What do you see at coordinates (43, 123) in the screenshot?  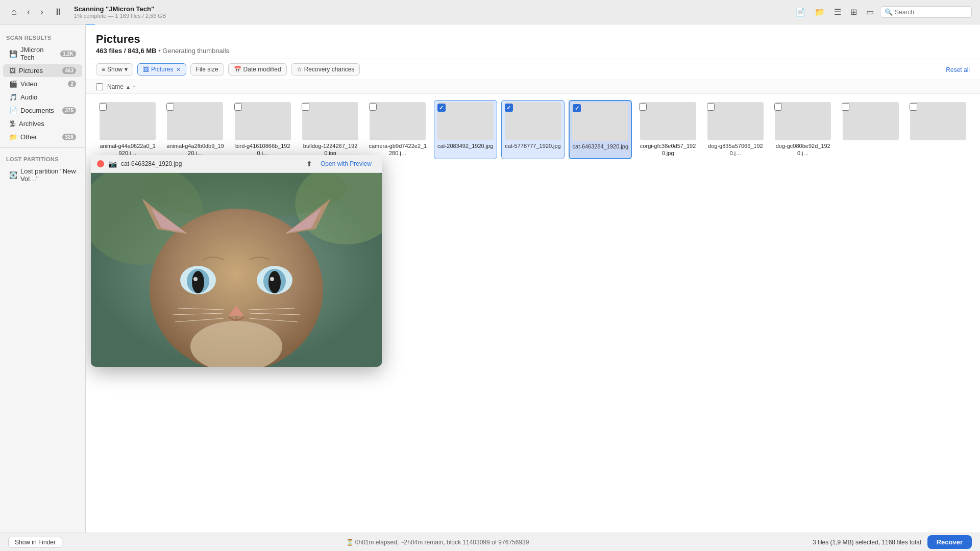 I see `sidebar-item-archives: 🗜 Archives` at bounding box center [43, 123].